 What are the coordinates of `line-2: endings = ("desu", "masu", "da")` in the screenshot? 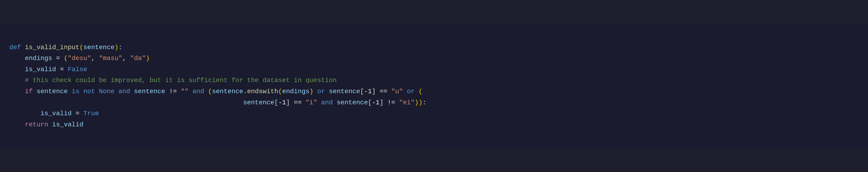 It's located at (80, 59).